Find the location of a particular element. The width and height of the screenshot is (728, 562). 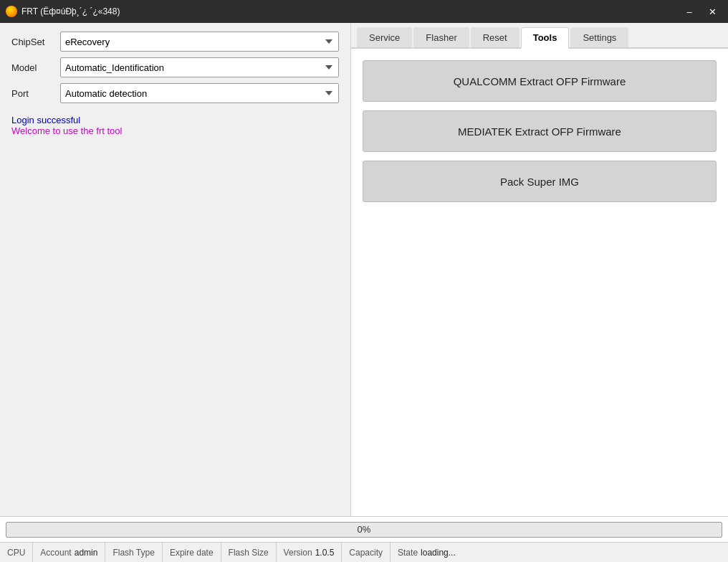

tab-reset: Reset is located at coordinates (495, 37).